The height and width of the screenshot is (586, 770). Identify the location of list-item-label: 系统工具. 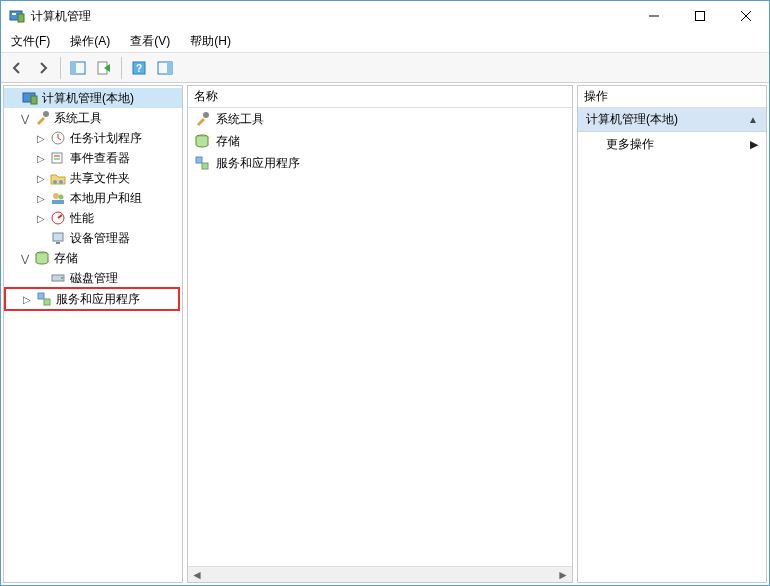
(240, 120).